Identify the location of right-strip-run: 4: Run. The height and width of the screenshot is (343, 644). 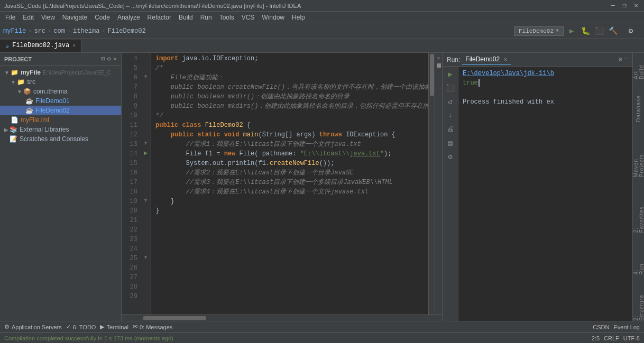
(639, 266).